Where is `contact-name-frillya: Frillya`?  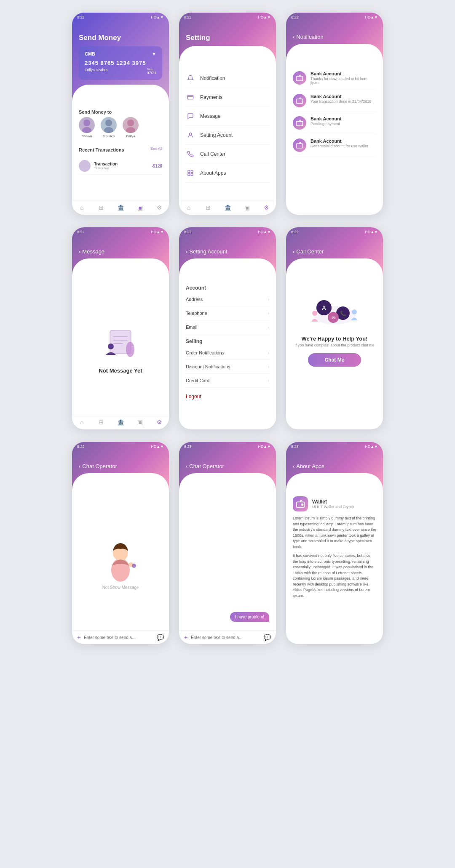 contact-name-frillya: Frillya is located at coordinates (131, 136).